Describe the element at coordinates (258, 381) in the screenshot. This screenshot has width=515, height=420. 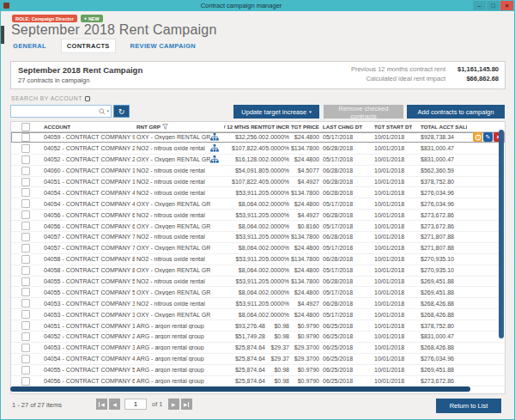
I see `table-row: 04056 - CONTRACT COMPANY 6 ARG - argon r…` at that location.